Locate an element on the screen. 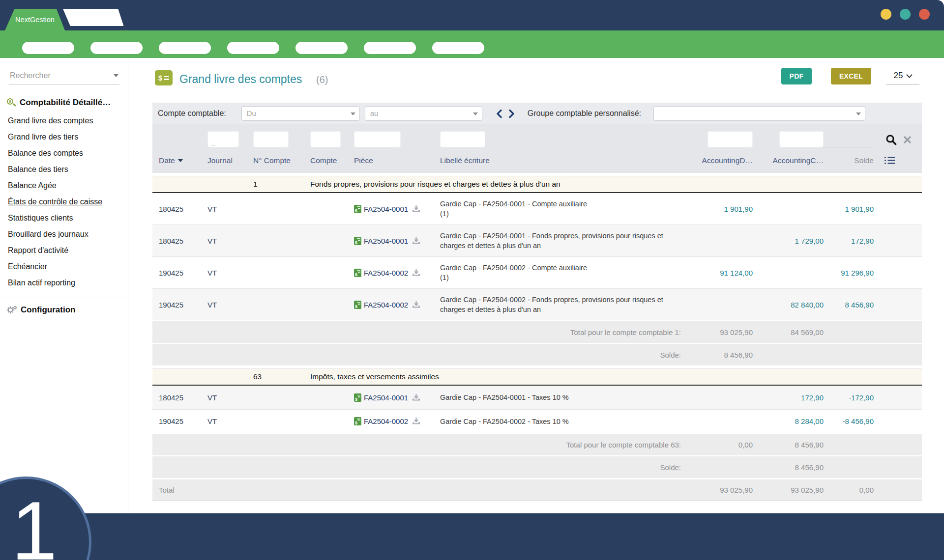  compte-comptable-label: Compte comptable: is located at coordinates (192, 113).